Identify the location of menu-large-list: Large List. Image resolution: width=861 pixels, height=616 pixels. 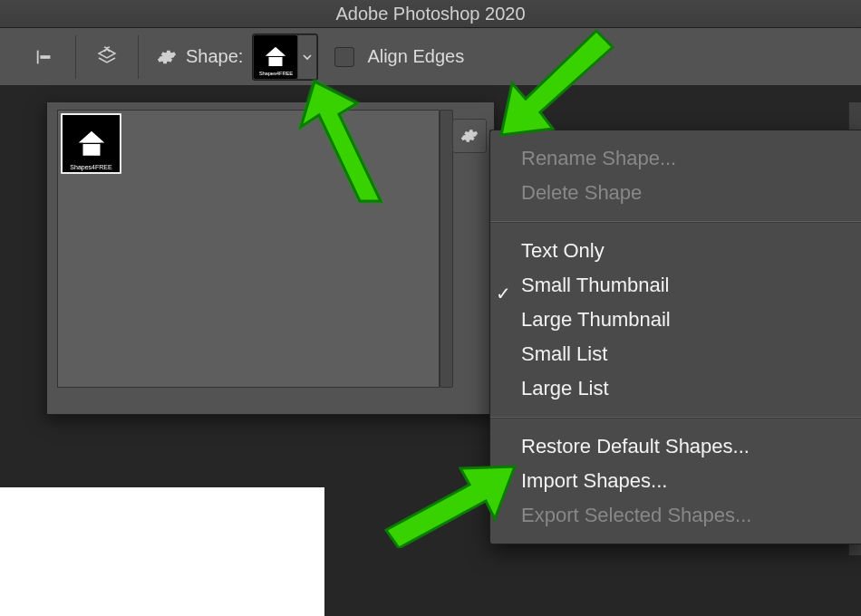
(676, 389).